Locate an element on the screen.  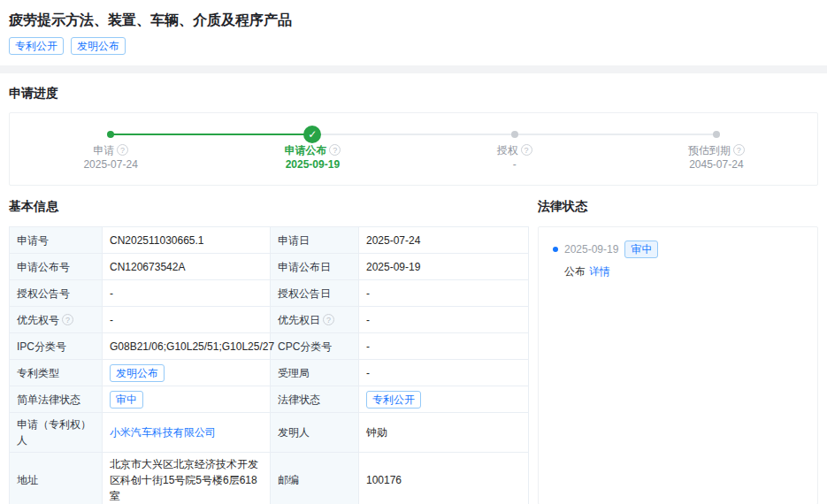
field-value: 钟勋 is located at coordinates (444, 433).